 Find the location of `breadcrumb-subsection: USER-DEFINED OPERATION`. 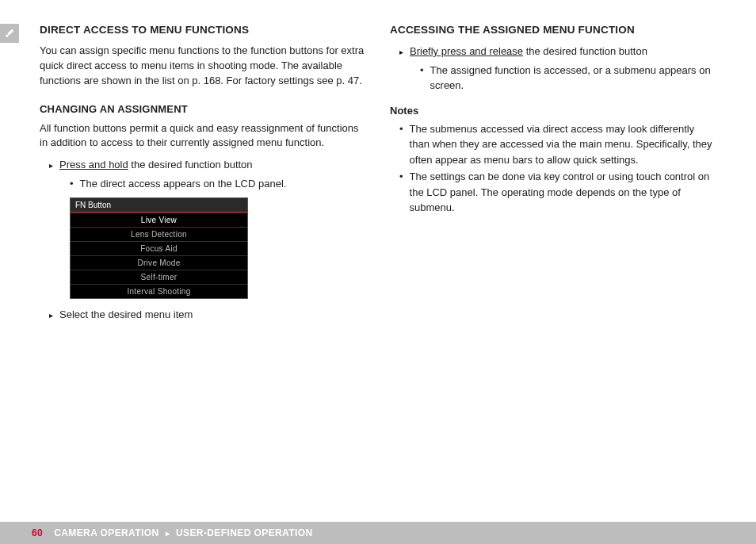

breadcrumb-subsection: USER-DEFINED OPERATION is located at coordinates (244, 533).